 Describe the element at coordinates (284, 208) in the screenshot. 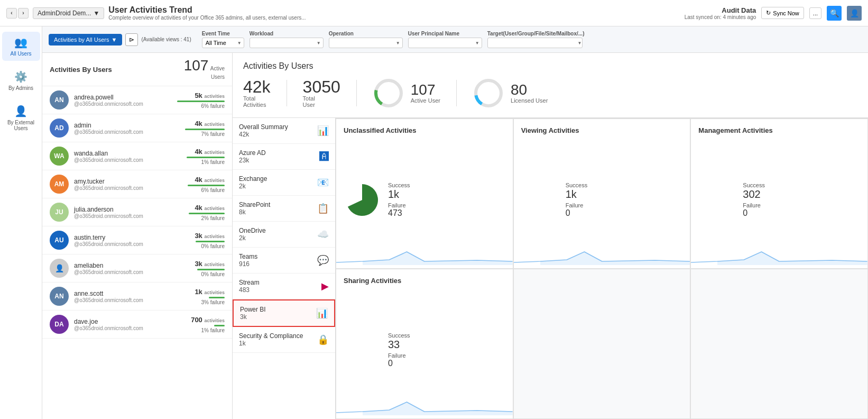

I see `workload-item: SharePoint 8k 📋` at that location.